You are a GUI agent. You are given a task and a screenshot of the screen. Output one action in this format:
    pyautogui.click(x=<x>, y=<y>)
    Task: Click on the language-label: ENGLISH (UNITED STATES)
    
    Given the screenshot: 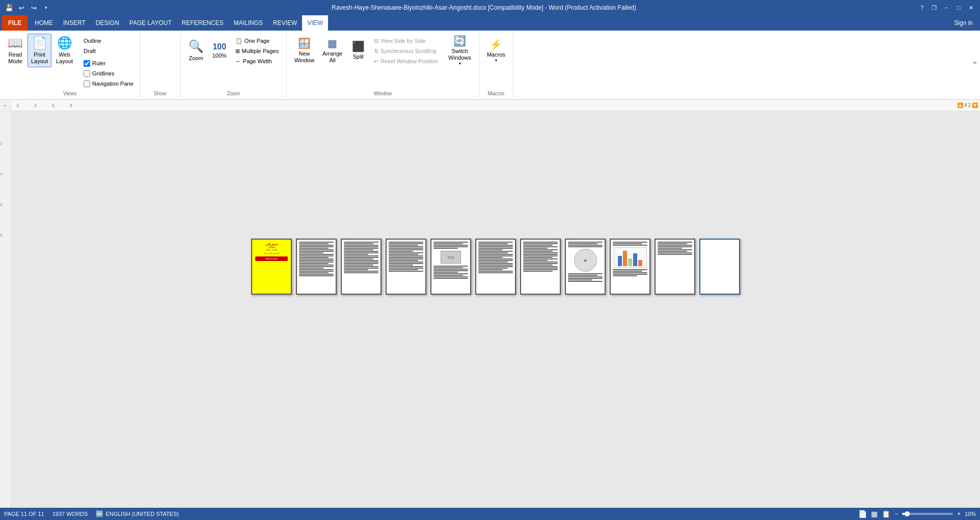 What is the action you would take?
    pyautogui.click(x=142, y=514)
    